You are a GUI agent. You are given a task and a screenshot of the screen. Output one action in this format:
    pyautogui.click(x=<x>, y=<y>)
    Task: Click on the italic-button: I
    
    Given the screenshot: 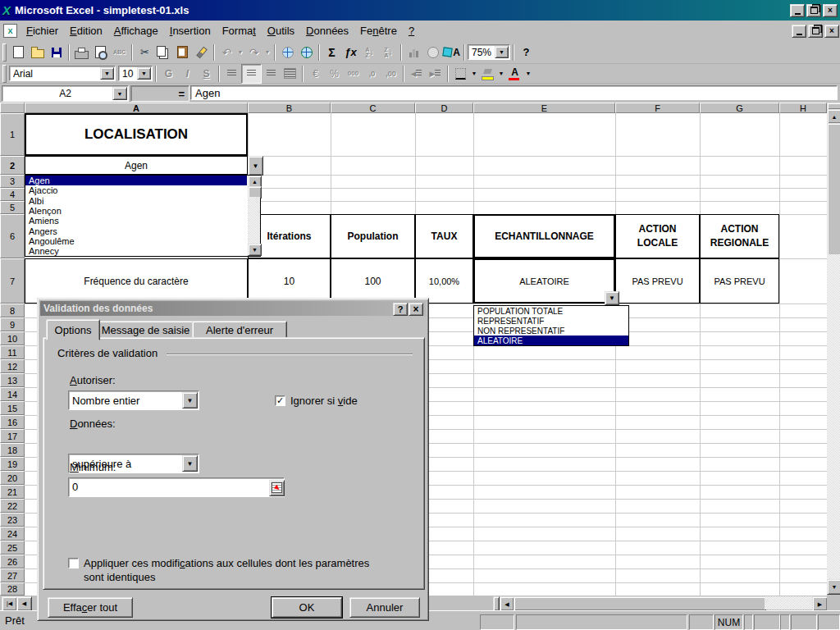 What is the action you would take?
    pyautogui.click(x=187, y=74)
    